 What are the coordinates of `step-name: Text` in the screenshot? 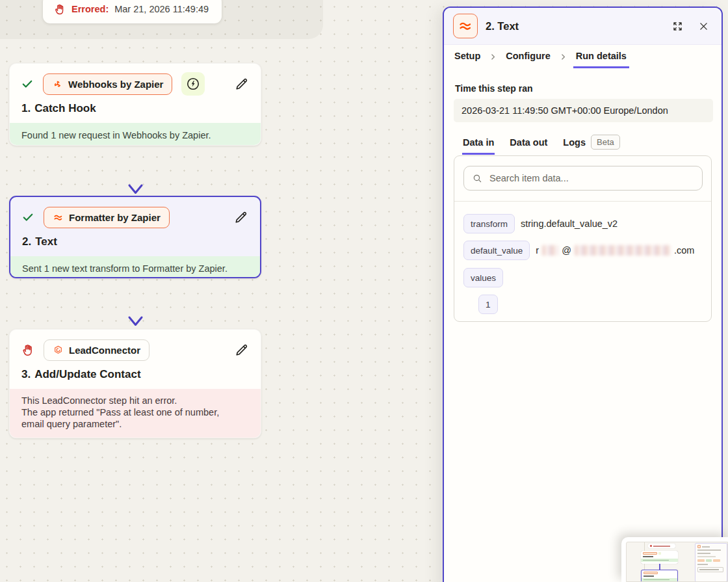 It's located at (46, 242).